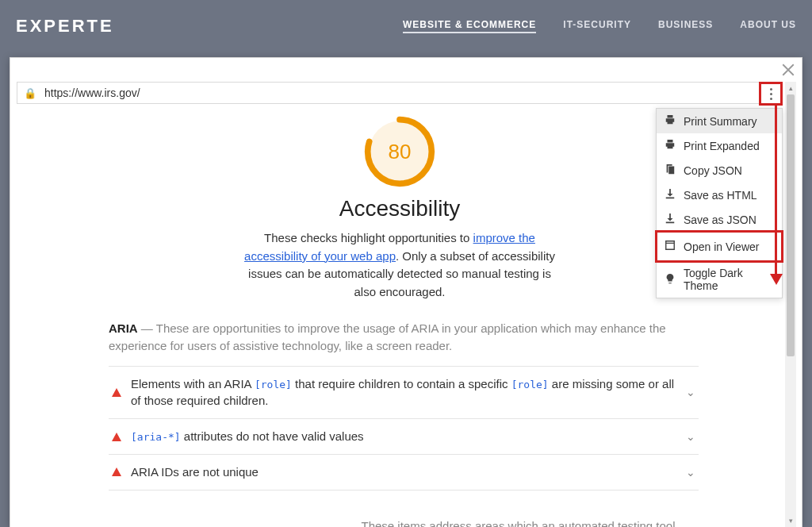  I want to click on scroll-thumb, so click(791, 225).